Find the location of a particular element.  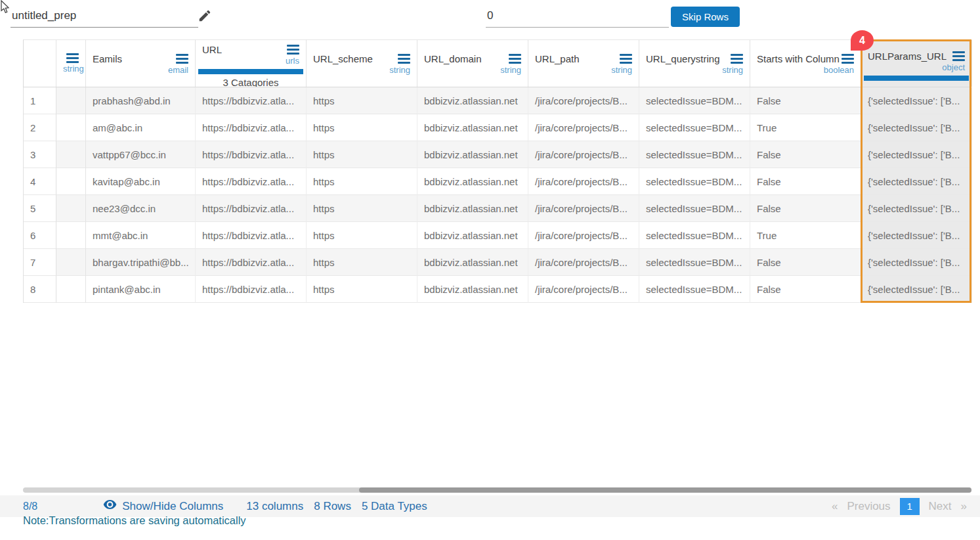

column-header-urlparams-url: URLParams_URLobject is located at coordinates (916, 63).